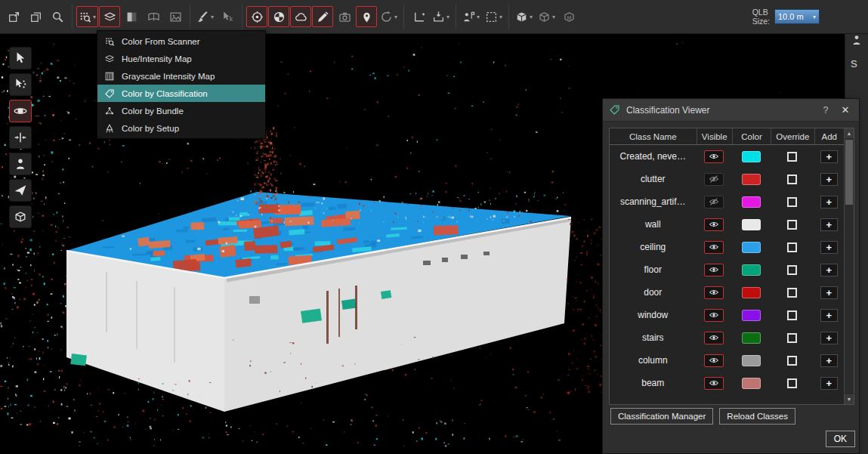 The height and width of the screenshot is (454, 868). Describe the element at coordinates (662, 416) in the screenshot. I see `classification-manager-button: Classification Manager` at that location.